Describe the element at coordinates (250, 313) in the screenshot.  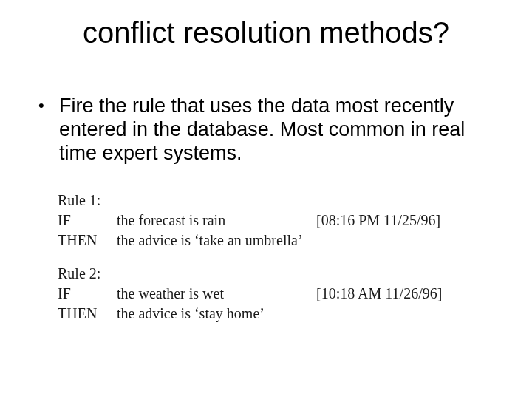
I see `rule-then-row: THENthe advice is ‘stay home’` at that location.